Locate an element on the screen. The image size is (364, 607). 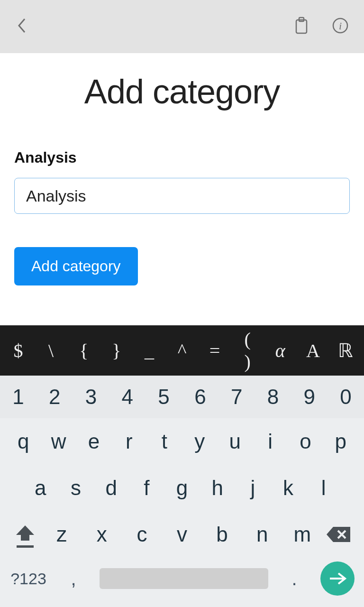
key-x: x is located at coordinates (102, 534).